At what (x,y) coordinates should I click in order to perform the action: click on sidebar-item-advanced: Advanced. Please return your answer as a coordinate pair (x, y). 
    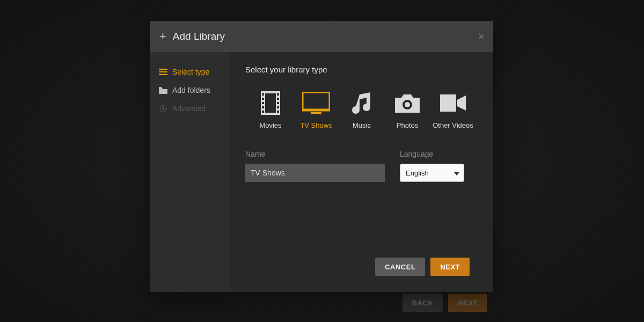
    Looking at the image, I should click on (190, 108).